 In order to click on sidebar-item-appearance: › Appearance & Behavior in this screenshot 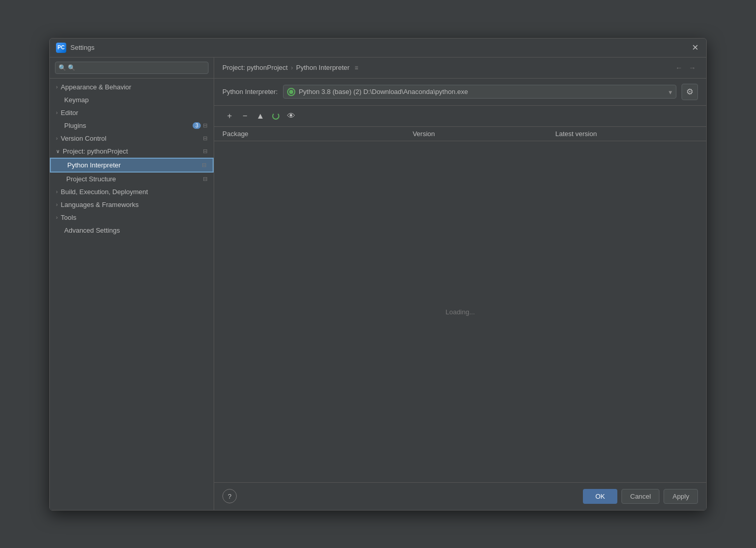, I will do `click(131, 87)`.